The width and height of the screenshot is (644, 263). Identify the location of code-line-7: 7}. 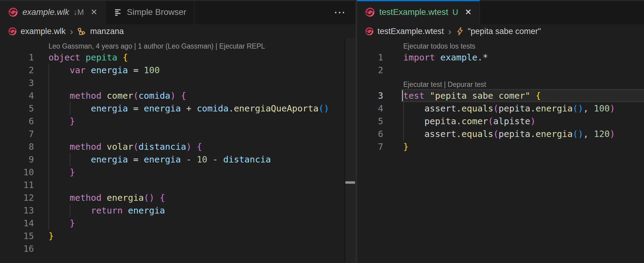
(500, 147).